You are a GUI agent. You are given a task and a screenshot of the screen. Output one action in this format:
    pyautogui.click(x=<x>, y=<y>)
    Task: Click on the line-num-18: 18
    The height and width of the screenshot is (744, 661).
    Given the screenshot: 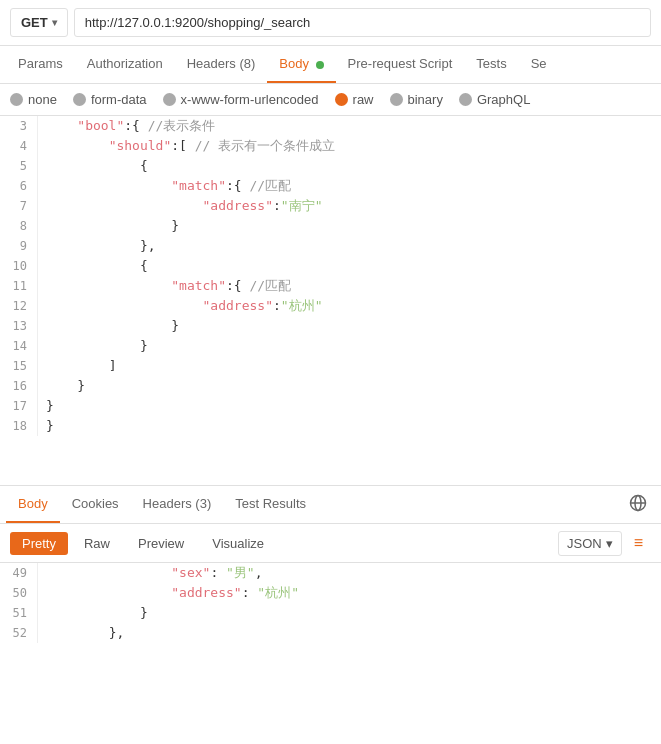 What is the action you would take?
    pyautogui.click(x=19, y=426)
    